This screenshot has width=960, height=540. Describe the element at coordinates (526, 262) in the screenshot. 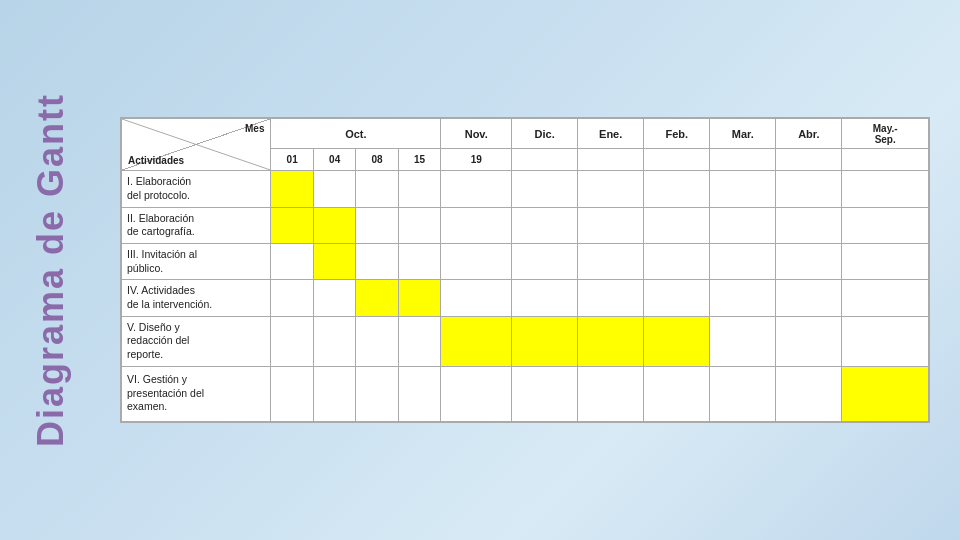

I see `table-row: III. Invitación alpúblico.` at that location.